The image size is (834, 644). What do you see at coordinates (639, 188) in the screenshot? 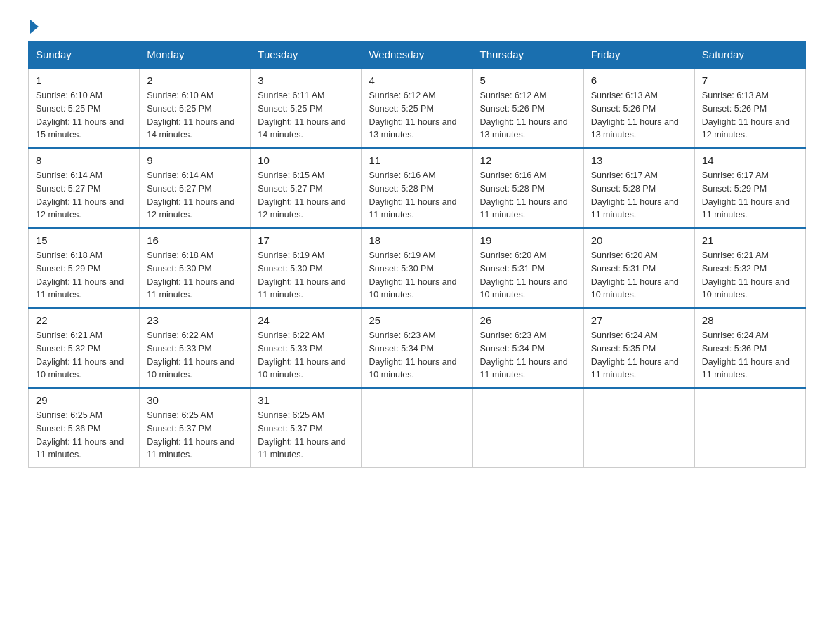
I see `calendar-day-cell: 13 Sunrise: 6:17 AMSunset: 5:28 PMDaylig…` at bounding box center [639, 188].